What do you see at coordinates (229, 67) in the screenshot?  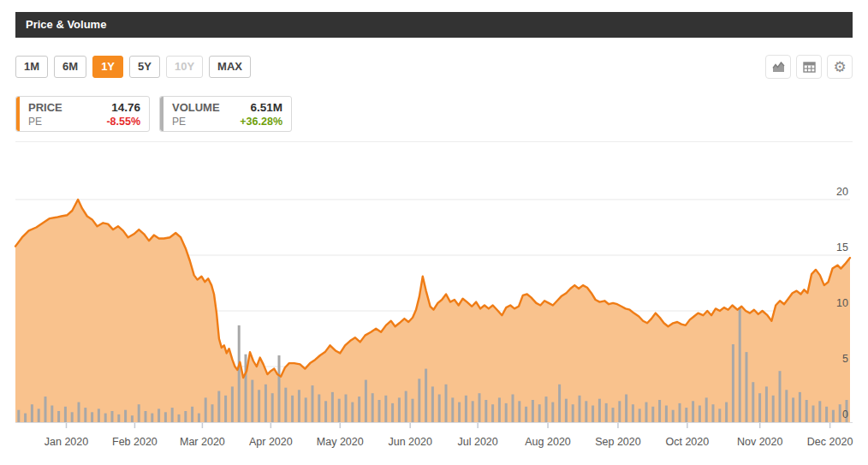 I see `range-button-max: MAX` at bounding box center [229, 67].